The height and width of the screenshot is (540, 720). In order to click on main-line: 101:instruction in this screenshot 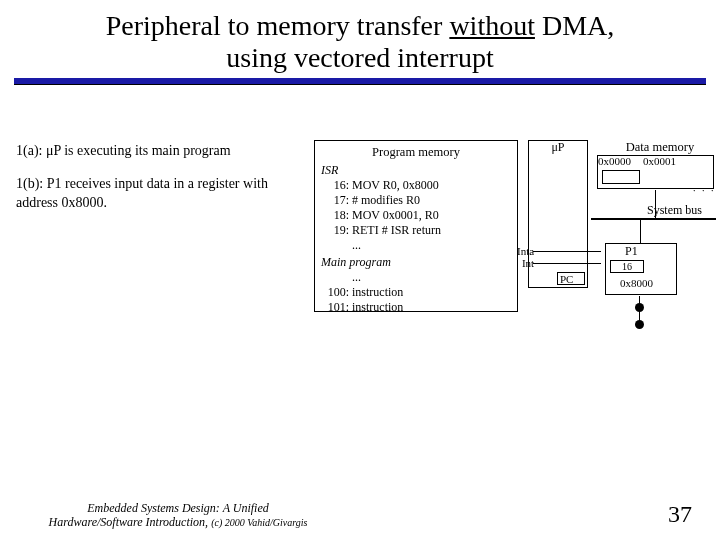, I will do `click(416, 308)`.